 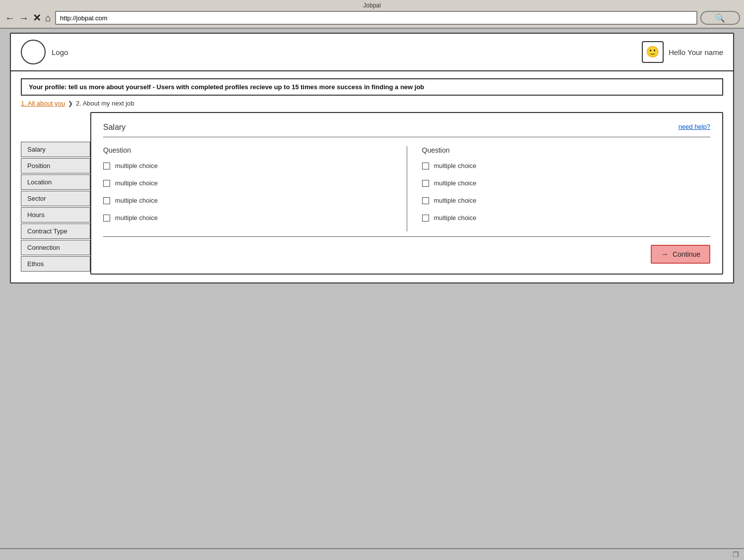 What do you see at coordinates (56, 166) in the screenshot?
I see `sidebar-item-position: Position` at bounding box center [56, 166].